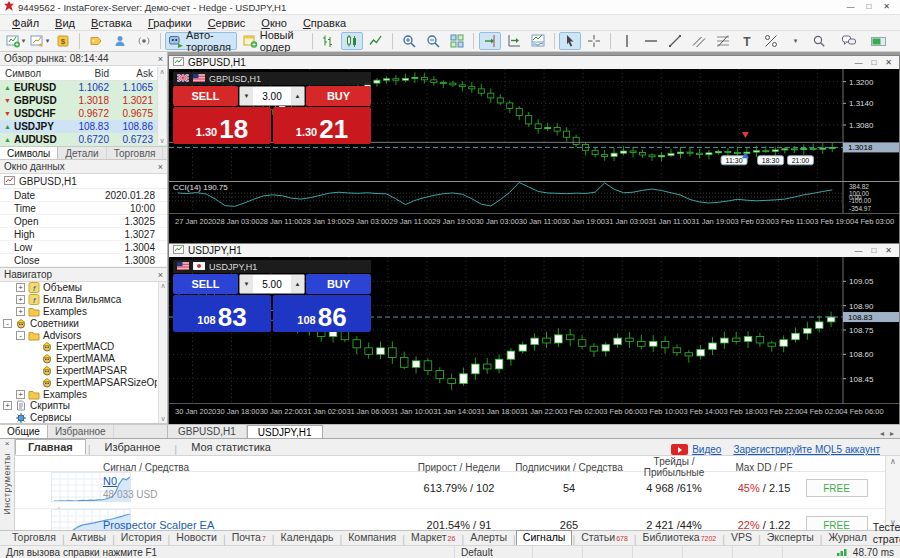 The height and width of the screenshot is (558, 900). Describe the element at coordinates (162, 106) in the screenshot. I see `market-watch-scrollbar: ∧∨` at that location.